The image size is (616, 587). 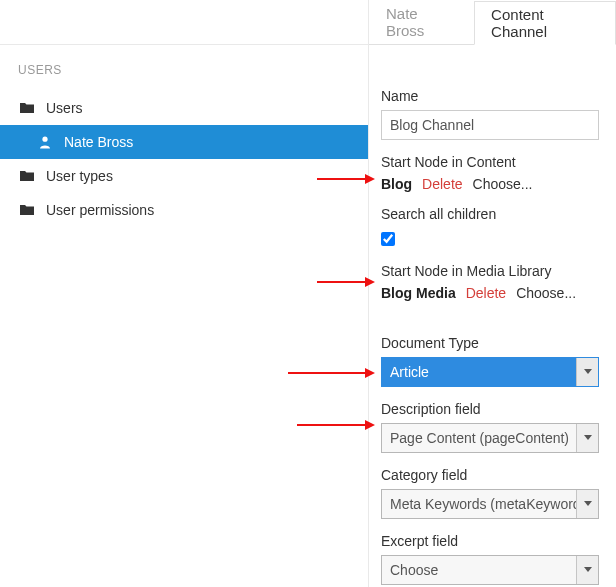 What do you see at coordinates (47, 142) in the screenshot?
I see `user-icon` at bounding box center [47, 142].